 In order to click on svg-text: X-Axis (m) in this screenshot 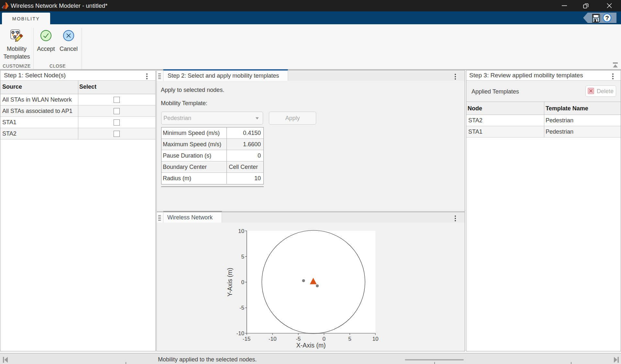, I will do `click(311, 345)`.